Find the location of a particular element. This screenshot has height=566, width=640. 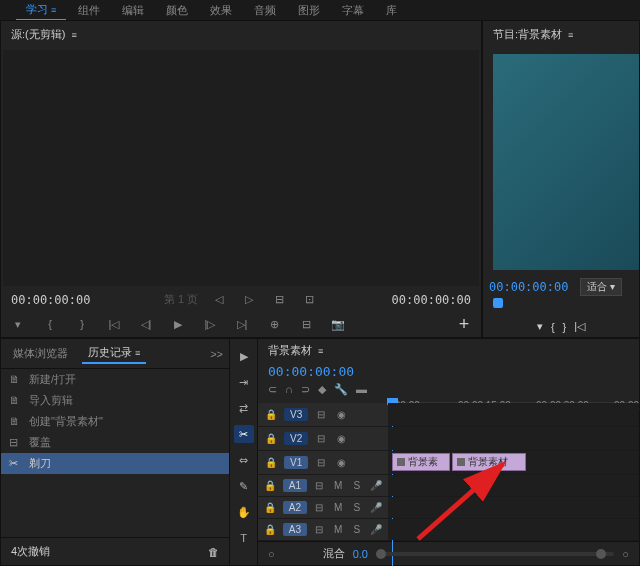

add-button-icon: + is located at coordinates (464, 324).